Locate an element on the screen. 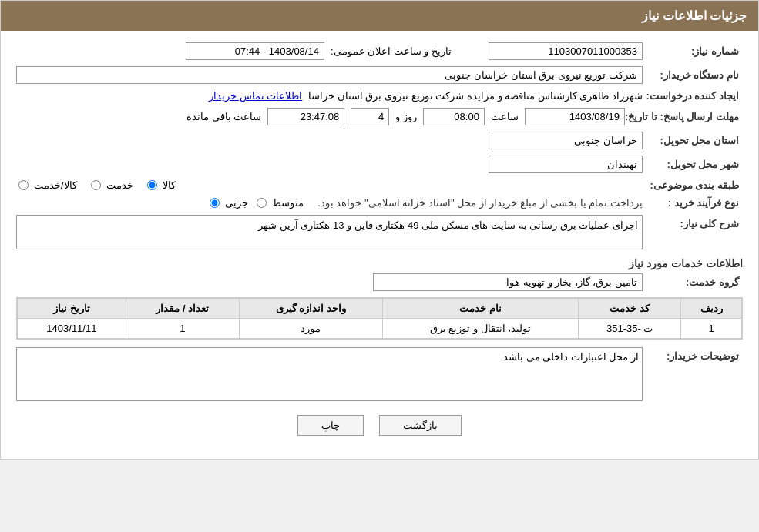 Image resolution: width=759 pixels, height=532 pixels. cell-name: تولید، انتقال و توزیع برق is located at coordinates (481, 329).